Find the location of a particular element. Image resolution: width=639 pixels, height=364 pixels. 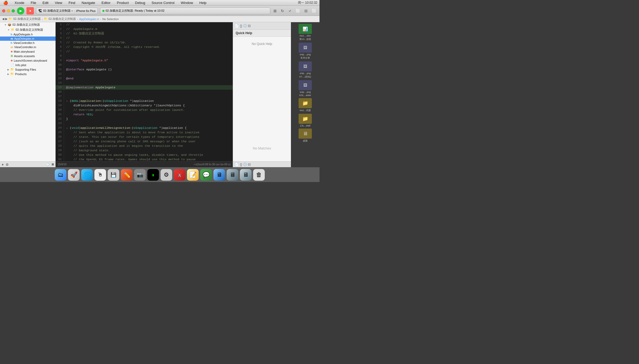

grid-icon-btn: ⊟ is located at coordinates (249, 26).